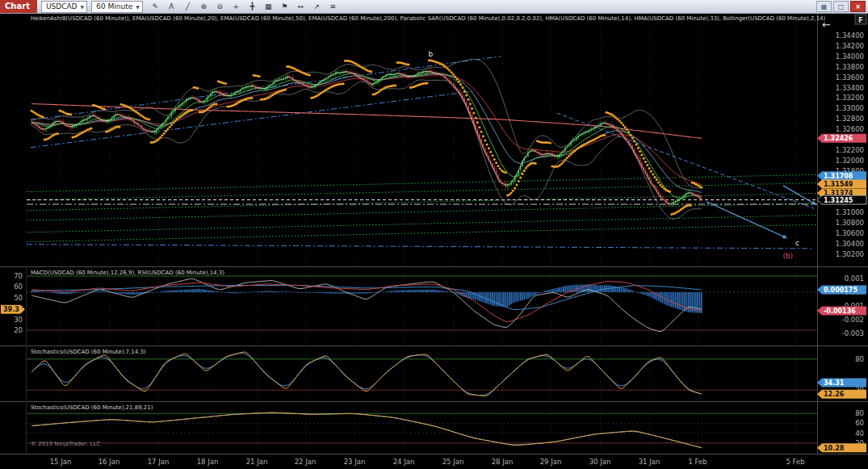  Describe the element at coordinates (13, 310) in the screenshot. I see `rsi-left-badge: 39.3` at that location.